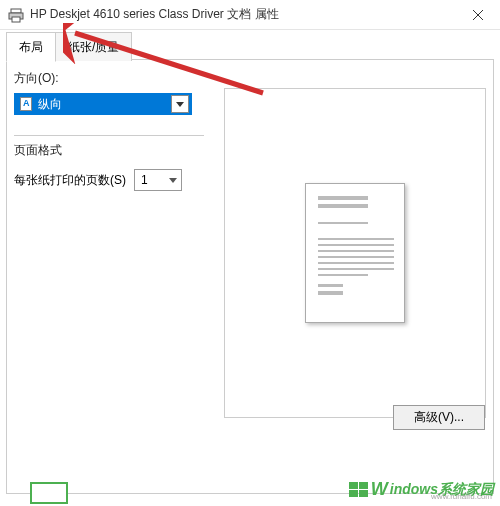 This screenshot has width=500, height=506. What do you see at coordinates (104, 104) in the screenshot?
I see `orientation-value: 纵向` at bounding box center [104, 104].